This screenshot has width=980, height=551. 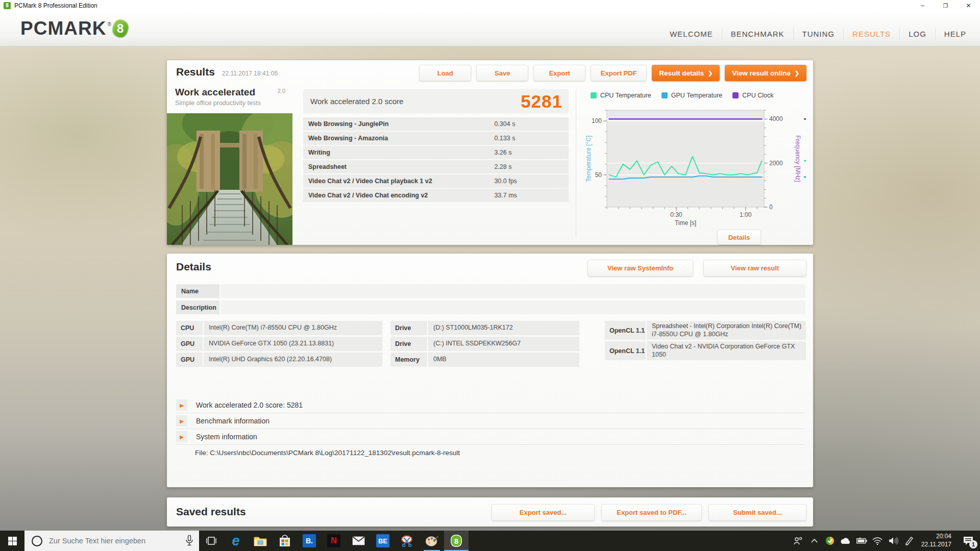 What do you see at coordinates (757, 95) in the screenshot?
I see `legend-label: CPU Clock` at bounding box center [757, 95].